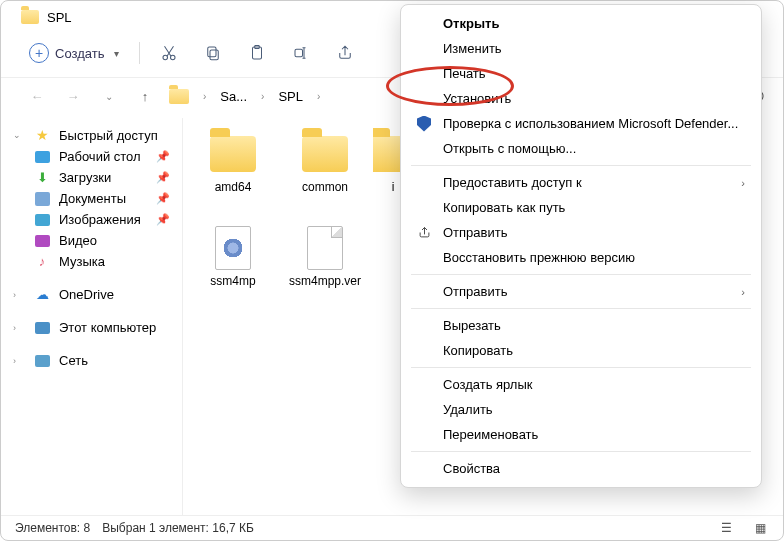  What do you see at coordinates (42, 178) in the screenshot?
I see `download-icon: ⬇` at bounding box center [42, 178].